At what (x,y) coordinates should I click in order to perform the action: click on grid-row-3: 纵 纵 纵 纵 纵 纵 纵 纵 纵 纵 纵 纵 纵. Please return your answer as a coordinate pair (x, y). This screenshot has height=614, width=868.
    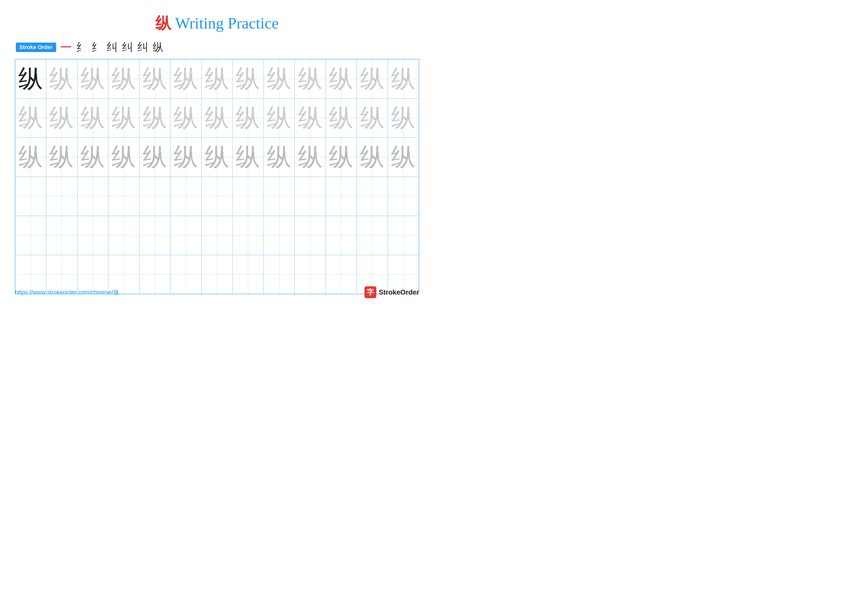
    Looking at the image, I should click on (217, 157).